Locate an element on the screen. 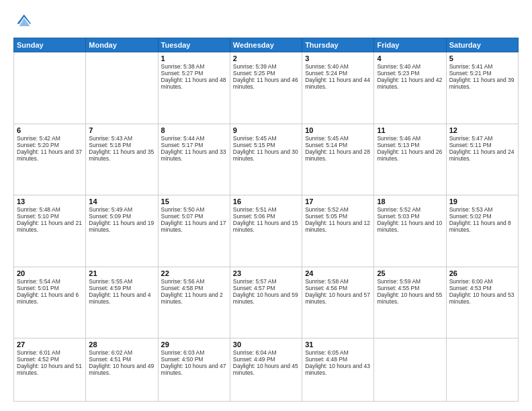 The height and width of the screenshot is (411, 532). col-sunday: Sunday is located at coordinates (50, 46).